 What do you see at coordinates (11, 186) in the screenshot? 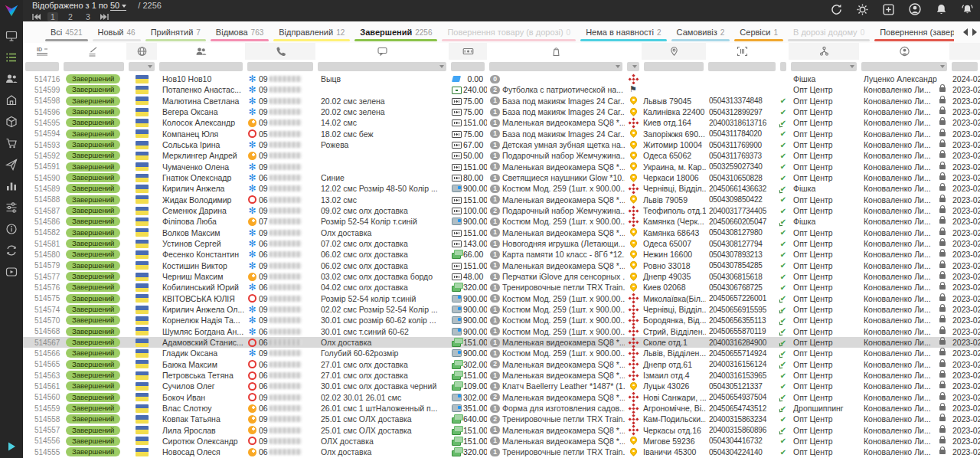
I see `statistics-icon` at bounding box center [11, 186].